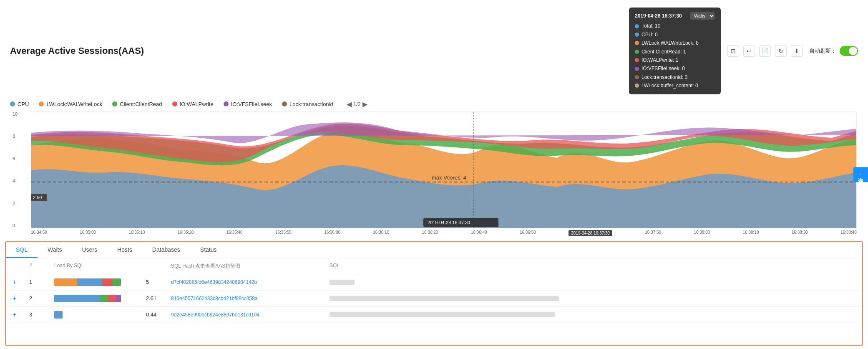 This screenshot has width=868, height=349. What do you see at coordinates (434, 282) in the screenshot?
I see `table-row: + 1 5 d7cf402885fd6e46398342486904142b` at bounding box center [434, 282].